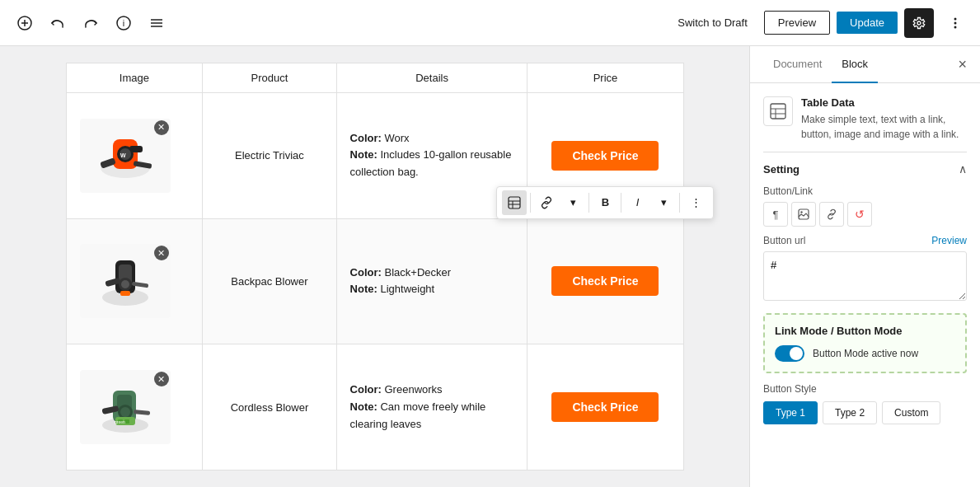 Image resolution: width=980 pixels, height=487 pixels. I want to click on ft-divider4, so click(679, 203).